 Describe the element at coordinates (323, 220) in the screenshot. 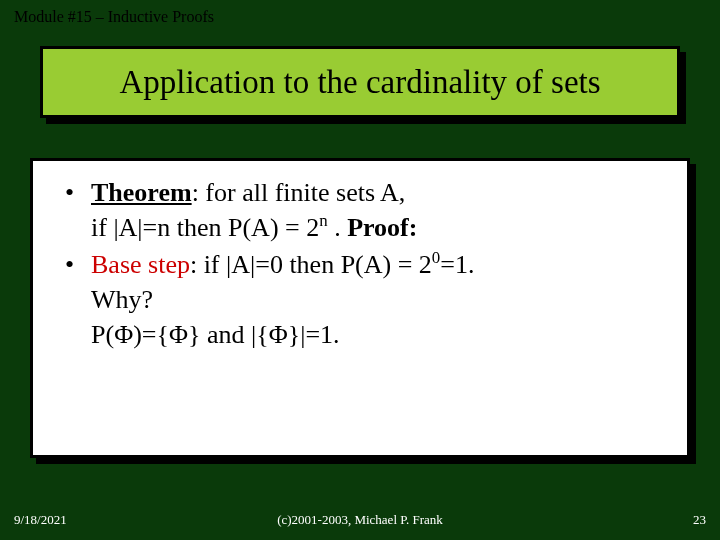

I see `theorem-sup-n: n` at that location.